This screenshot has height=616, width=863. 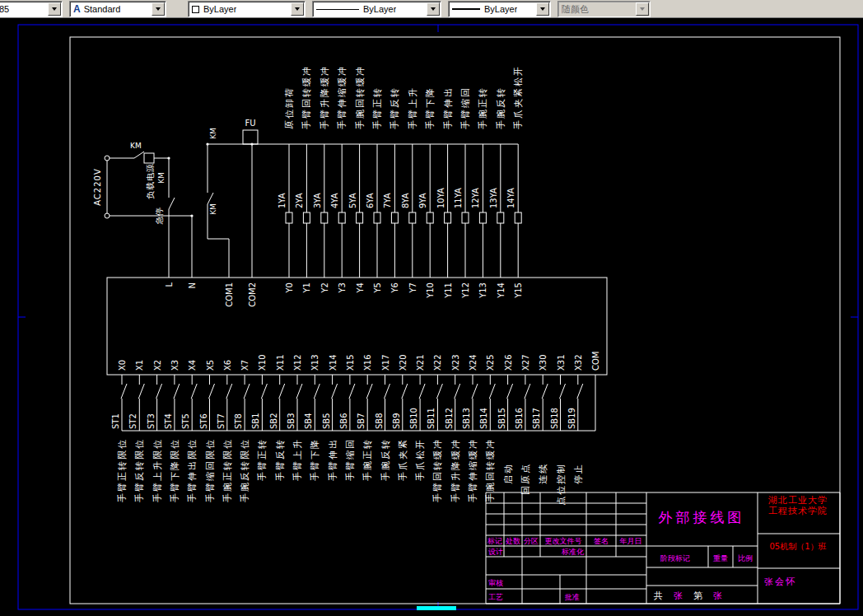 I want to click on output-description: 手臂回转缓冲, so click(x=306, y=97).